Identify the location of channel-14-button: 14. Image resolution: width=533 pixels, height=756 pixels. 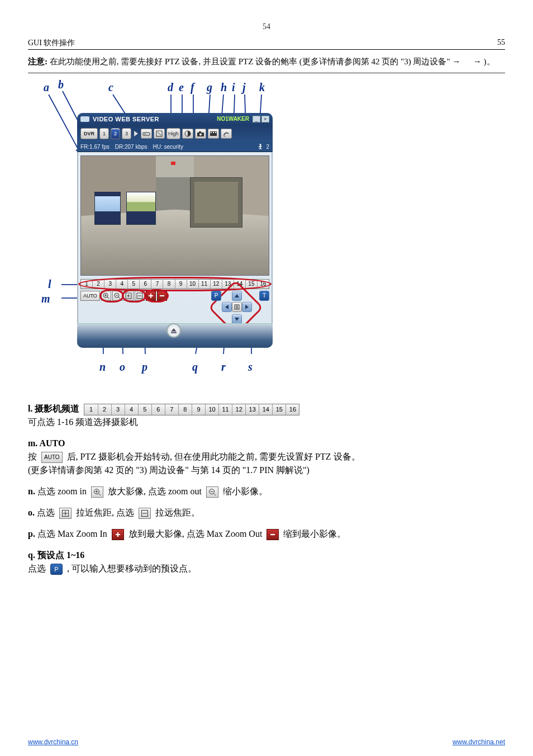
(266, 409).